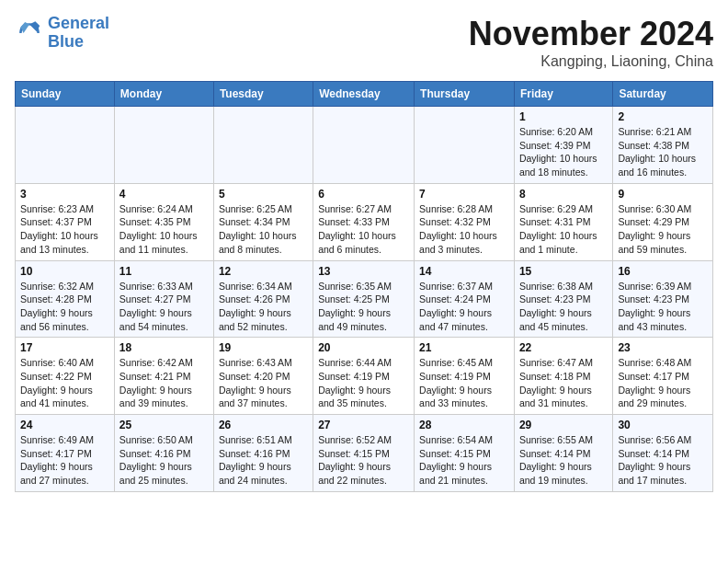 The width and height of the screenshot is (728, 563). I want to click on day-info: Sunrise: 6:35 AM Sunset: 4:25 PM Dayligh…, so click(364, 307).